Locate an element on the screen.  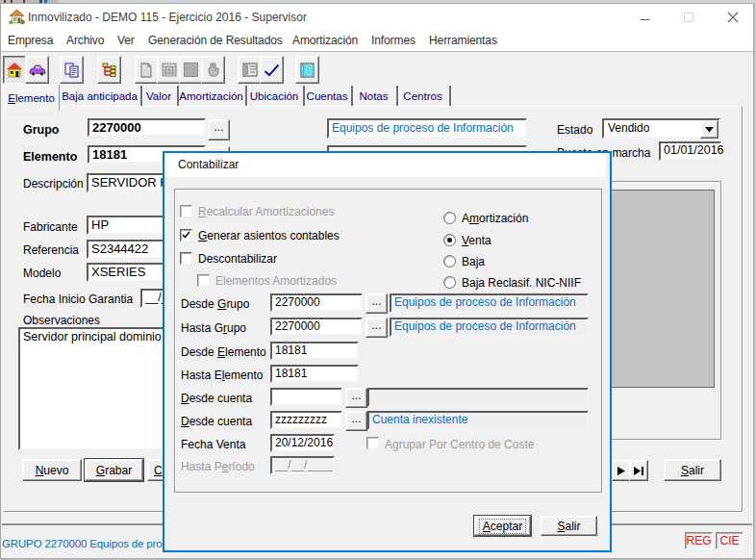
toolbar-square-button is located at coordinates (190, 69).